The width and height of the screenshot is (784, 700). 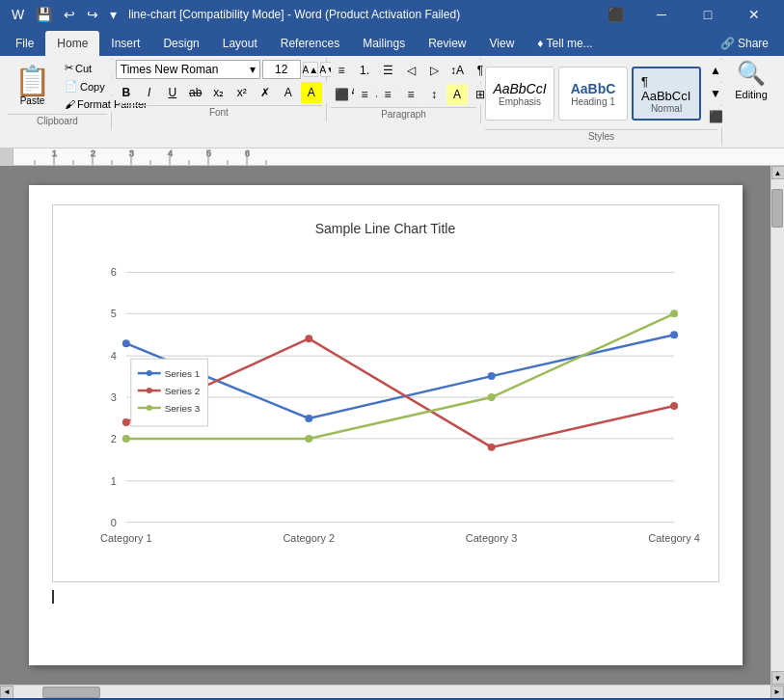 What do you see at coordinates (219, 93) in the screenshot?
I see `subscript-button: x₂` at bounding box center [219, 93].